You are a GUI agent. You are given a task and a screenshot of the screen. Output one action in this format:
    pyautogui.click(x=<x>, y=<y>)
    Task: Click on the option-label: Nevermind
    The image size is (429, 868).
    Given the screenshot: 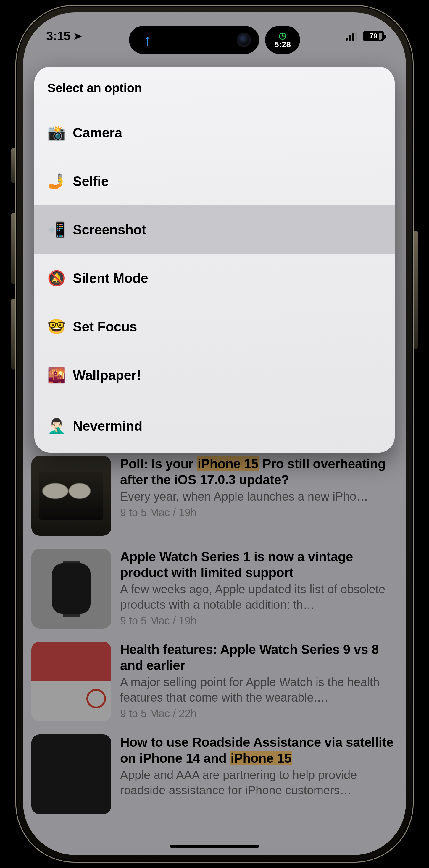 What is the action you would take?
    pyautogui.click(x=108, y=426)
    